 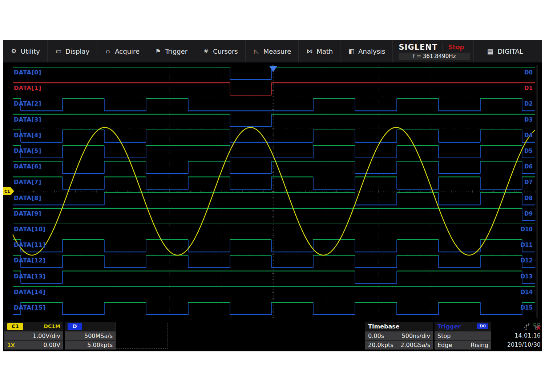 What do you see at coordinates (52, 326) in the screenshot?
I see `c1-coupling: DC1M` at bounding box center [52, 326].